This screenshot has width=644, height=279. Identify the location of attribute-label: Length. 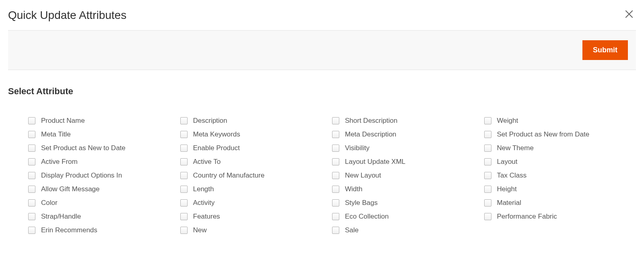
(204, 189).